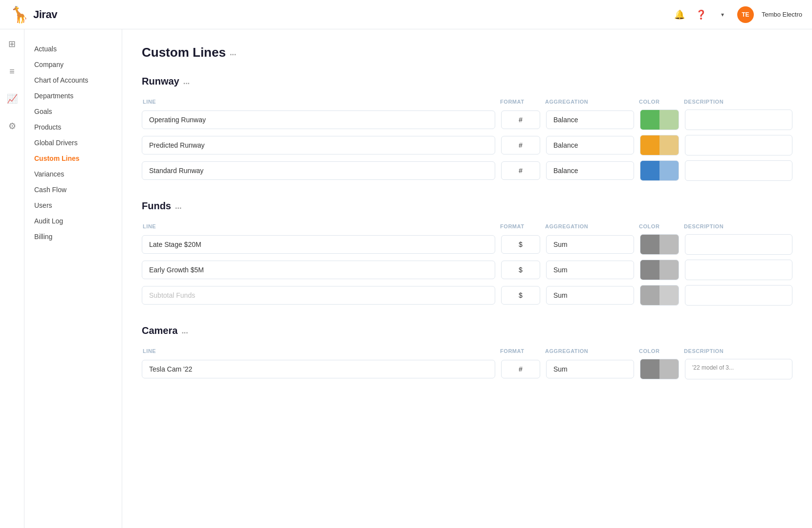  Describe the element at coordinates (467, 351) in the screenshot. I see `camera-col-headers: LINE FORMAT AGGREGATION COLOR DESCRIPTIO…` at that location.